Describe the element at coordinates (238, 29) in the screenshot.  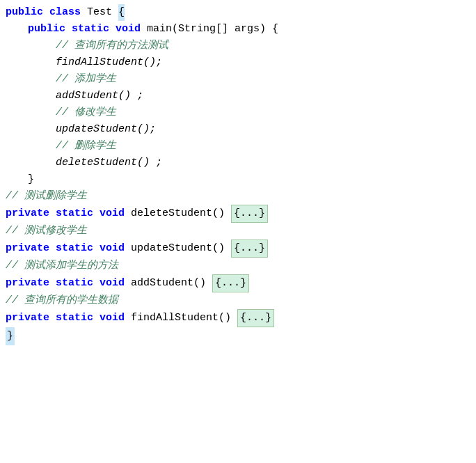
I see `code-line-2: public static void main(String[] args) {` at that location.